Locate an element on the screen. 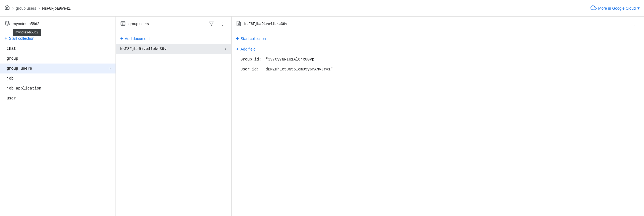  right-panel-header-left: NsF8Fjba9ive41bkc39v is located at coordinates (262, 24).